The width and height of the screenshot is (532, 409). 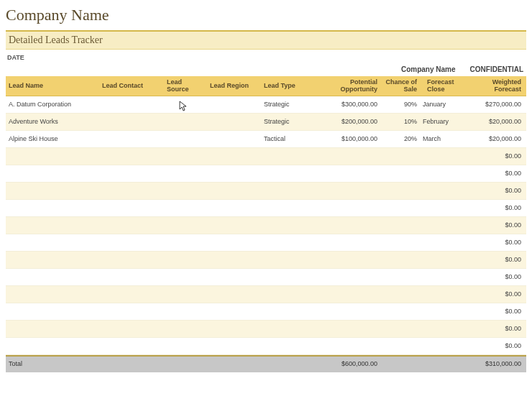 What do you see at coordinates (345, 86) in the screenshot?
I see `col-potential: Potential Opportunity` at bounding box center [345, 86].